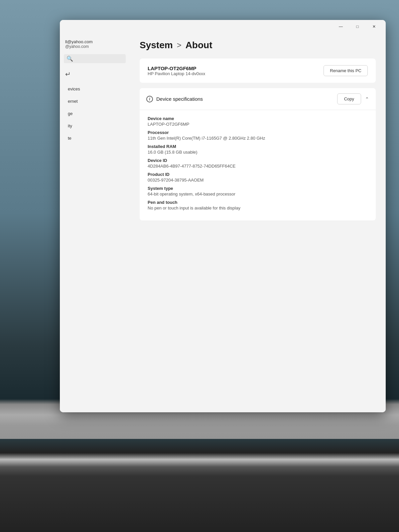 The image size is (399, 532). Describe the element at coordinates (258, 205) in the screenshot. I see `spec-row: Pen and touchNo pen or touch input is av…` at that location.